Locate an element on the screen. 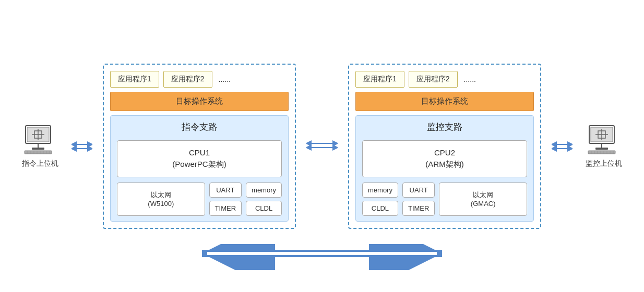  right-eth-box: 以太网 (GMAC) is located at coordinates (483, 199).